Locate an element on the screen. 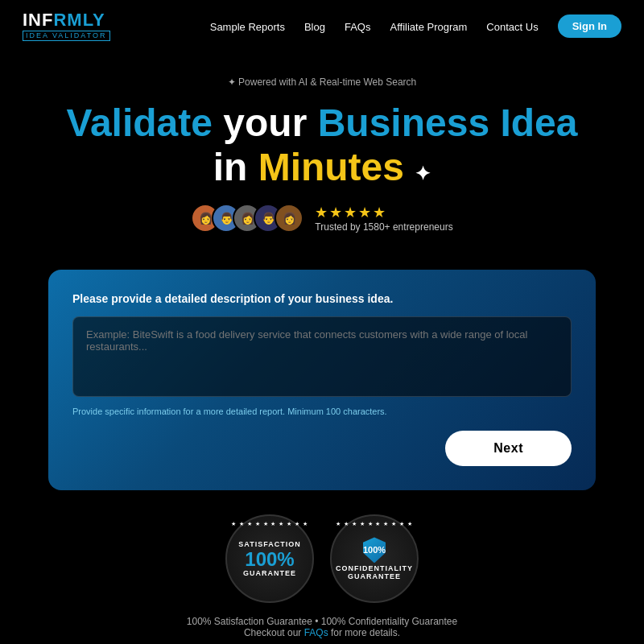 Image resolution: width=644 pixels, height=644 pixels. nav-faqs: FAQs is located at coordinates (357, 27).